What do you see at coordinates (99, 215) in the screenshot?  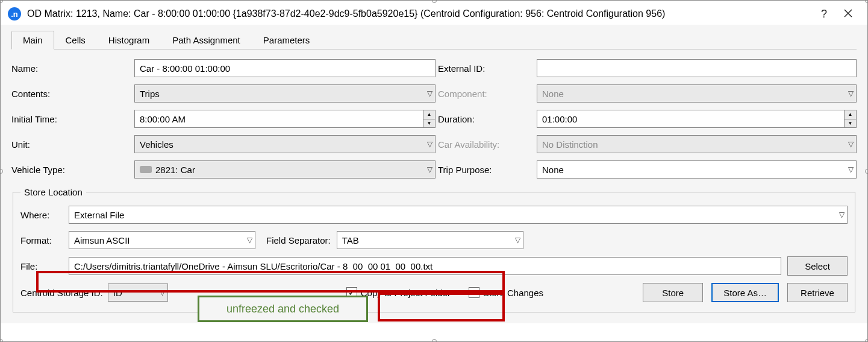 I see `where-value: External File` at bounding box center [99, 215].